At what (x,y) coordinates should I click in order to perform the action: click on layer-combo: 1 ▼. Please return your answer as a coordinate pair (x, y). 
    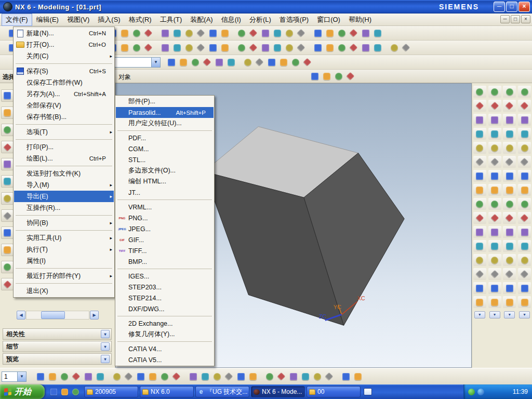
    Looking at the image, I should click on (14, 377).